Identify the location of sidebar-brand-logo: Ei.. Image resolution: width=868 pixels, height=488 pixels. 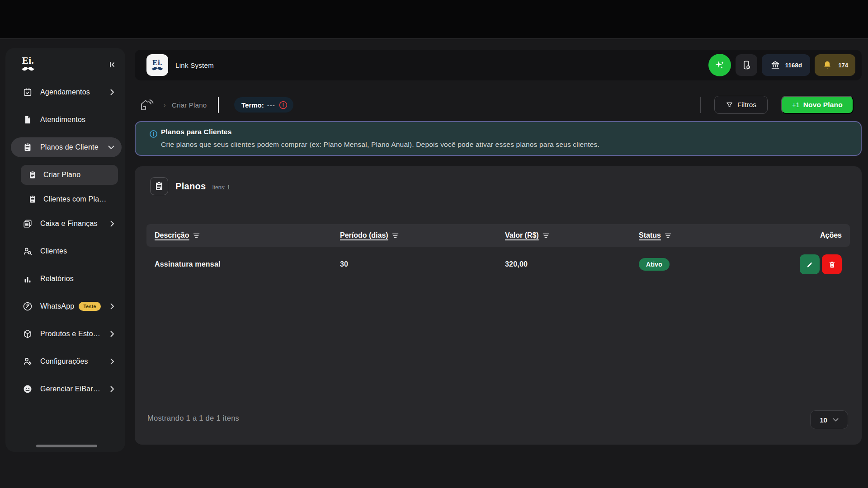
(28, 63).